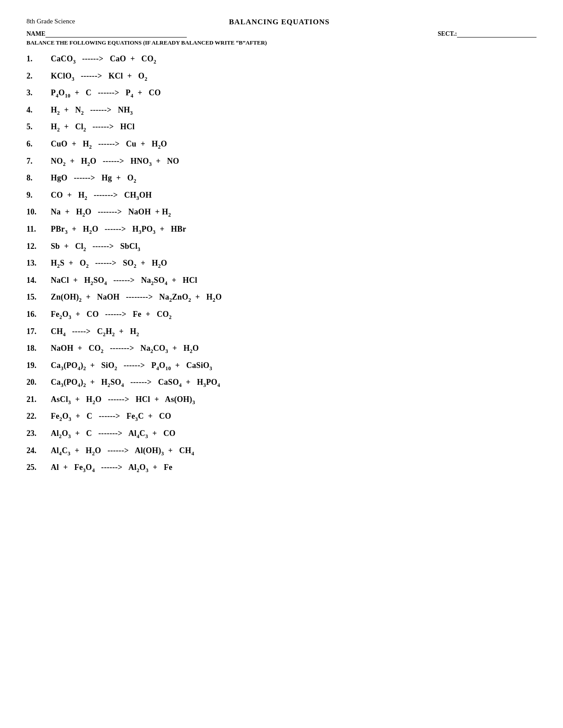 This screenshot has width=563, height=728. Describe the element at coordinates (282, 213) in the screenshot. I see `equation-item: 10.Na + H2O -------> NaOH + H2` at that location.